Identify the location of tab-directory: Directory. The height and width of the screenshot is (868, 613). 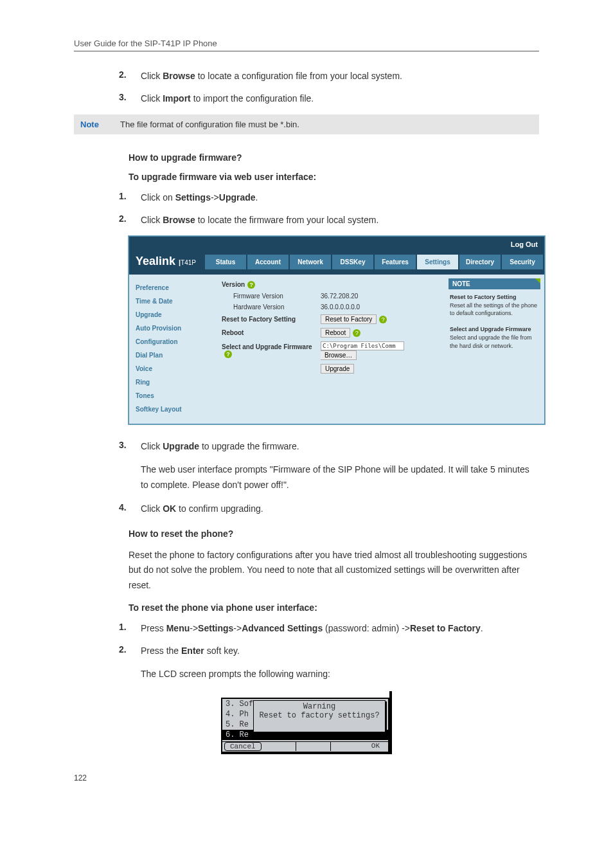
(480, 262).